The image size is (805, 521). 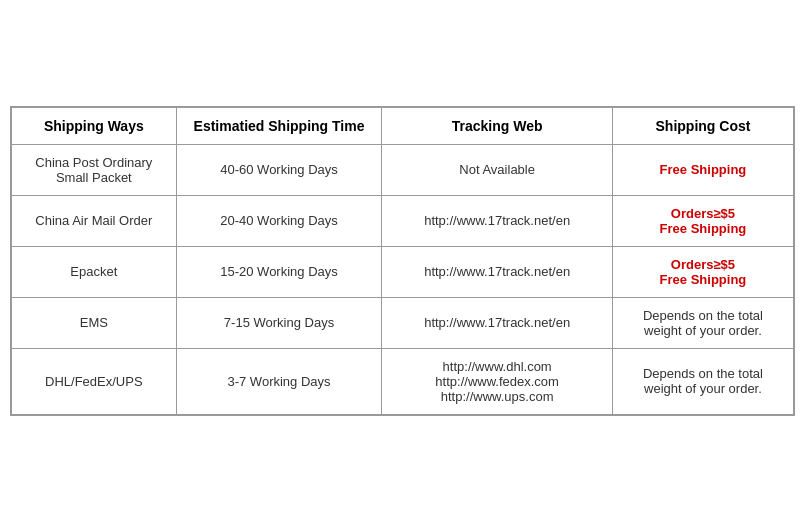 What do you see at coordinates (702, 381) in the screenshot?
I see `cost-dhl: Depends on the total weight of your orde…` at bounding box center [702, 381].